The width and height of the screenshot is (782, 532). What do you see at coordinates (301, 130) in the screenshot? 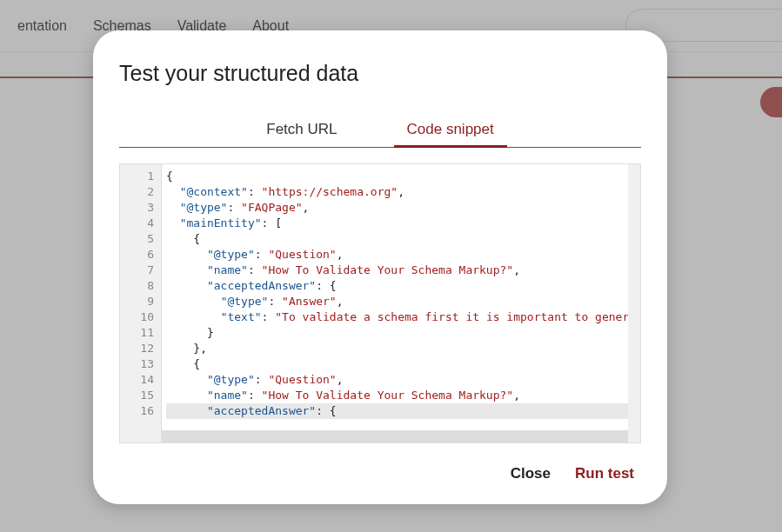
I see `tab-fetch-url: Fetch URL` at bounding box center [301, 130].